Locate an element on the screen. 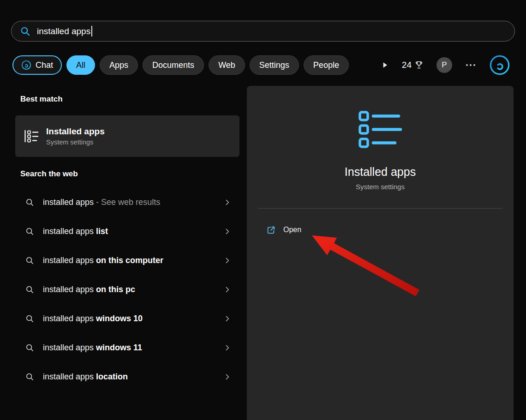  more-options-icon is located at coordinates (471, 65).